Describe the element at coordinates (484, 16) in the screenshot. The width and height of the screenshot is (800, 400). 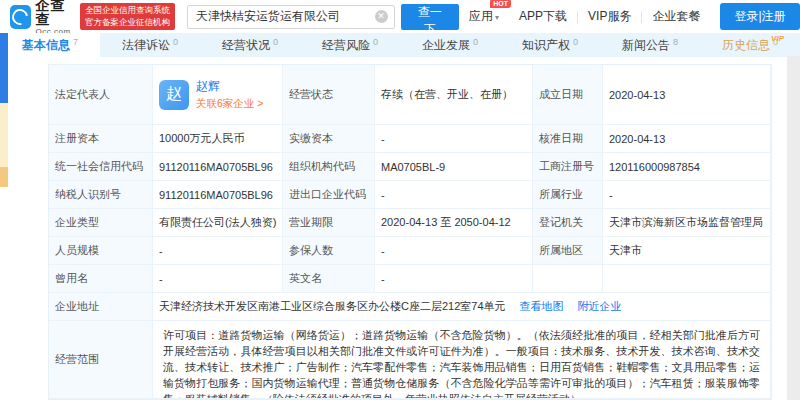
I see `nav-app: 应用▾ HOT` at that location.